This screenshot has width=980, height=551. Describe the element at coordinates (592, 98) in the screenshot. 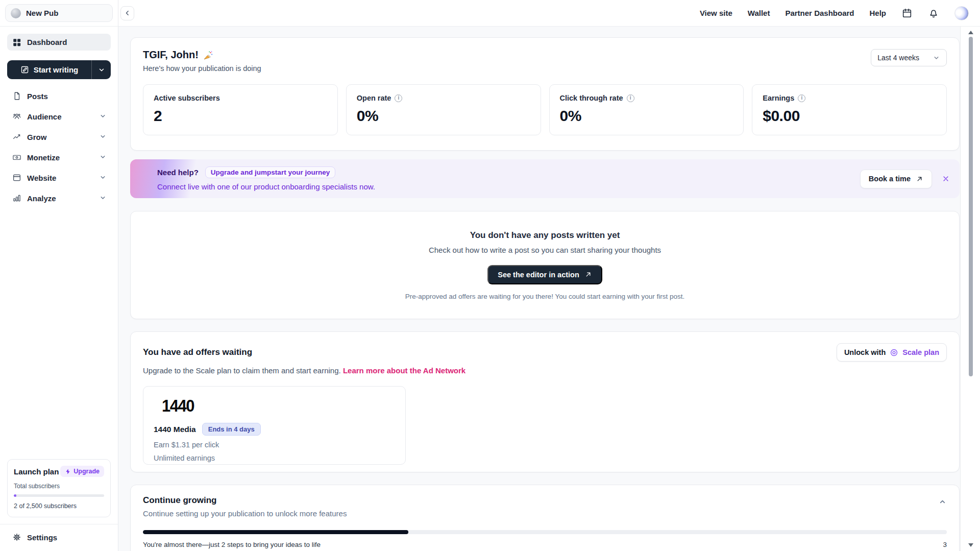

I see `stat-label: Click through rate` at that location.